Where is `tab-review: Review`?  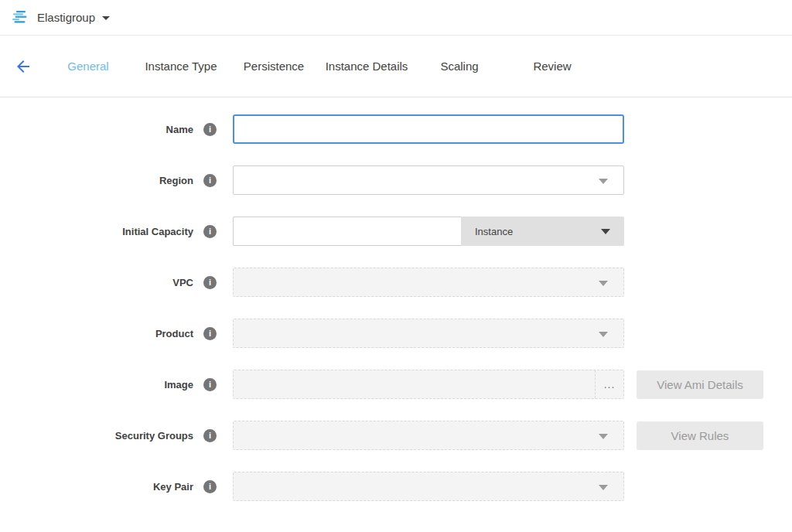
tab-review: Review is located at coordinates (552, 66).